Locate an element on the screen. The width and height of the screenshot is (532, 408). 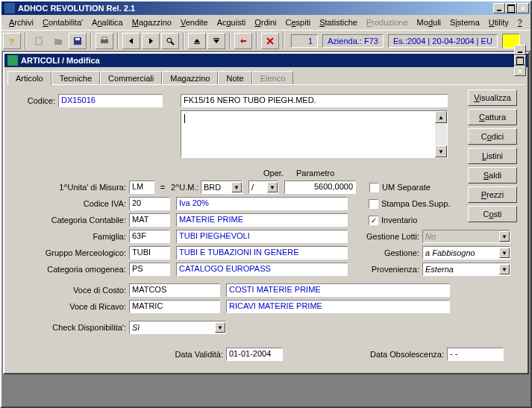
checkbox-icon: ✓ is located at coordinates (373, 221).